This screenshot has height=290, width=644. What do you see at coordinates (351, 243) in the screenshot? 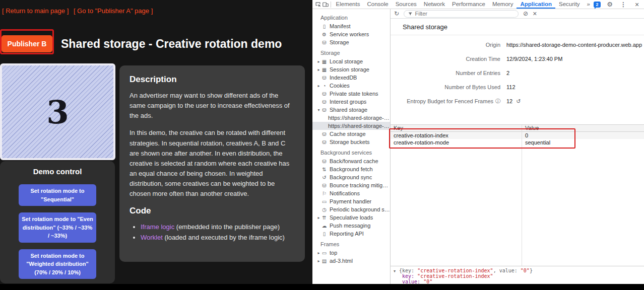
I see `sidebar-section-frames: Frames` at bounding box center [351, 243].